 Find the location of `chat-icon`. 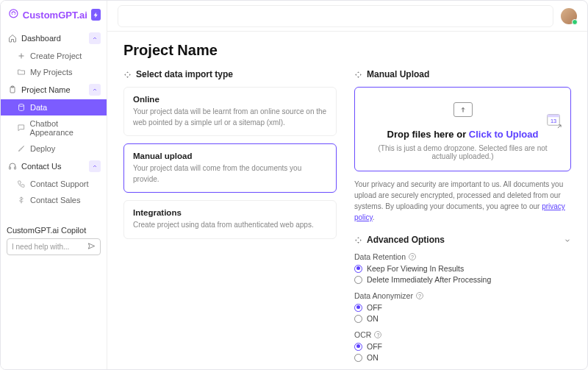

chat-icon is located at coordinates (21, 128).